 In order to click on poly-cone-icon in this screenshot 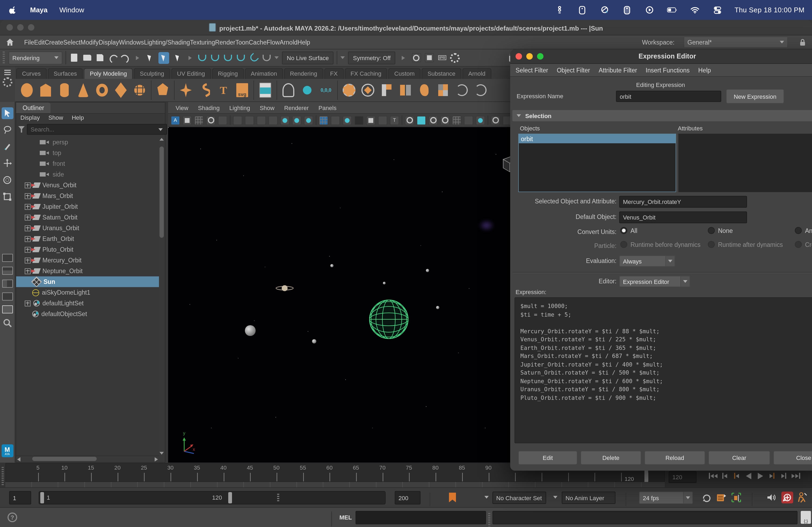, I will do `click(83, 90)`.